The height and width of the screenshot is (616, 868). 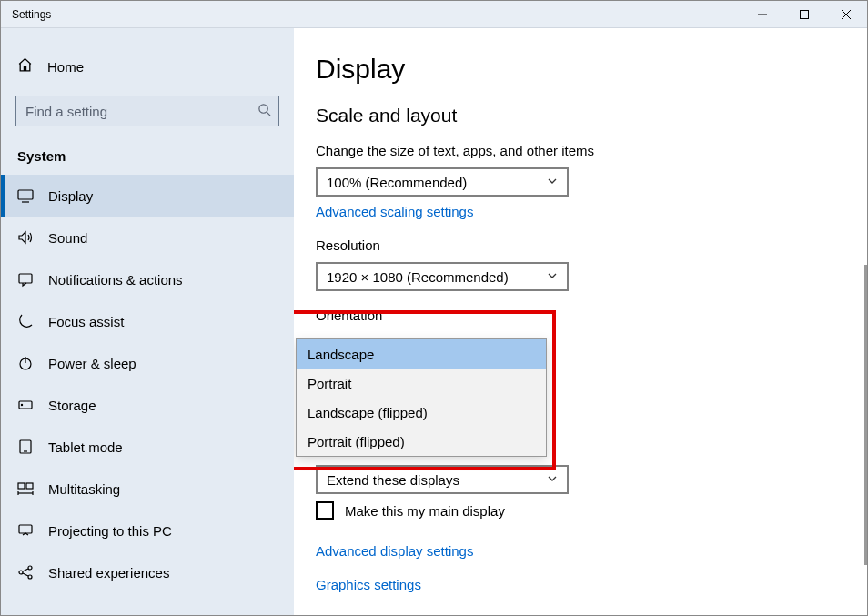 What do you see at coordinates (93, 364) in the screenshot?
I see `sidebar-item-label: Power & sleep` at bounding box center [93, 364].